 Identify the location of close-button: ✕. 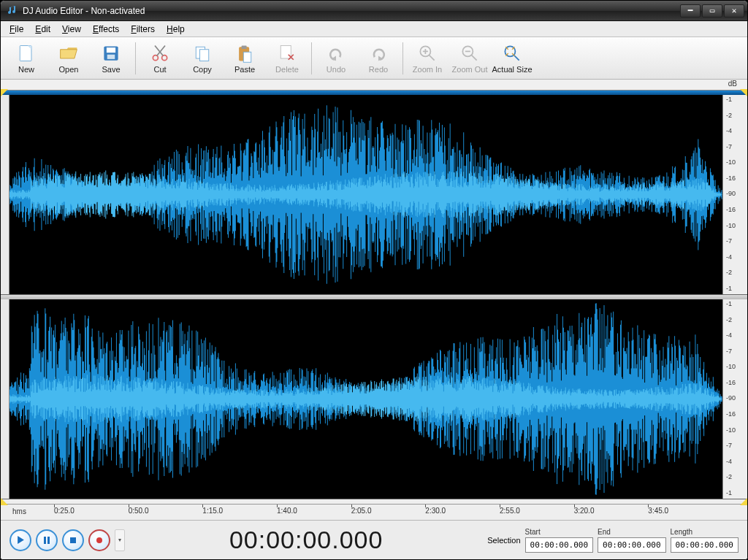
(734, 11).